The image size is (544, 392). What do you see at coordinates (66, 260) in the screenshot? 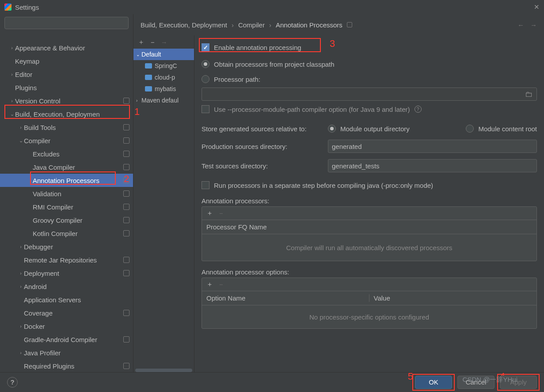
I see `sidebar-item-remote-jar-repositories: ·Remote Jar Repositories` at bounding box center [66, 260].